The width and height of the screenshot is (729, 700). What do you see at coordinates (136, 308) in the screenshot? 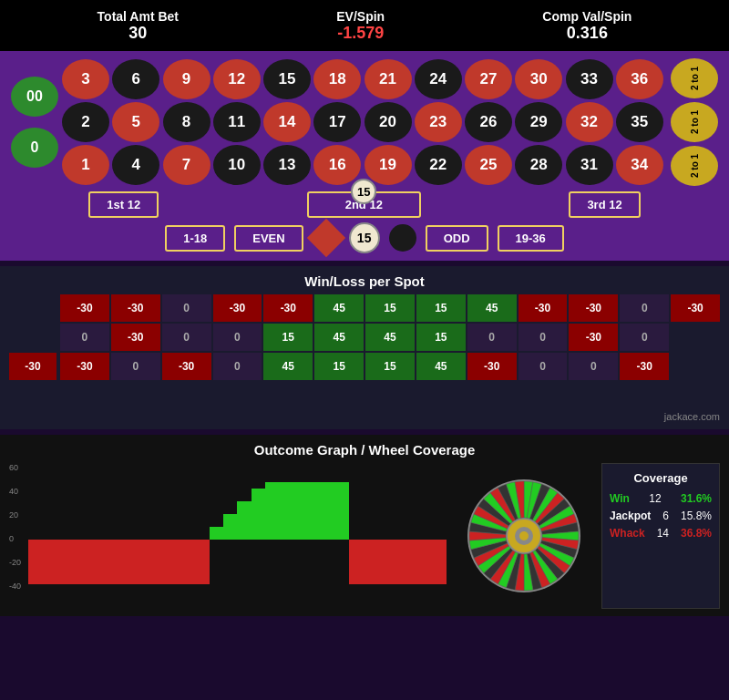
I see `wl-r1-c2: -30` at bounding box center [136, 308].